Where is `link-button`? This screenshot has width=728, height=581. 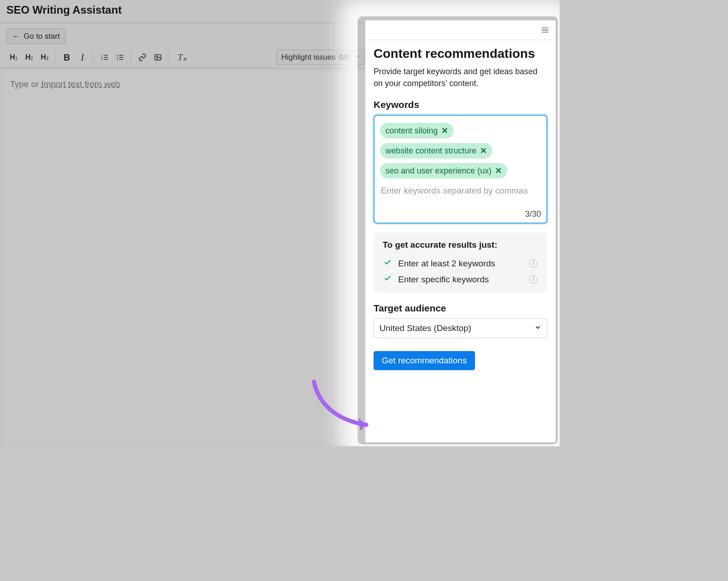
link-button is located at coordinates (142, 57).